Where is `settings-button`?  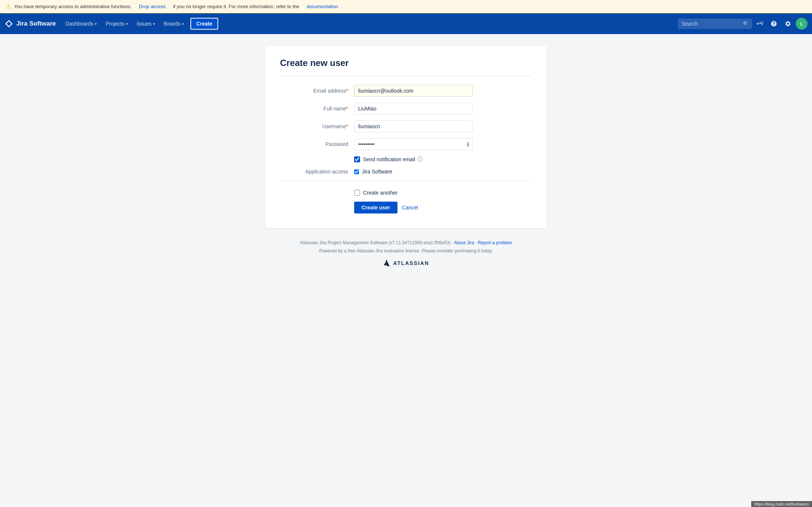
settings-button is located at coordinates (788, 24).